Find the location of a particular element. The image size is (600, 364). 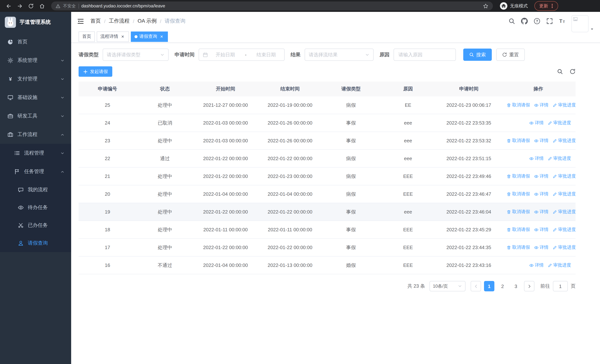

sidebar-logo: 芋道管理系统 is located at coordinates (36, 22).